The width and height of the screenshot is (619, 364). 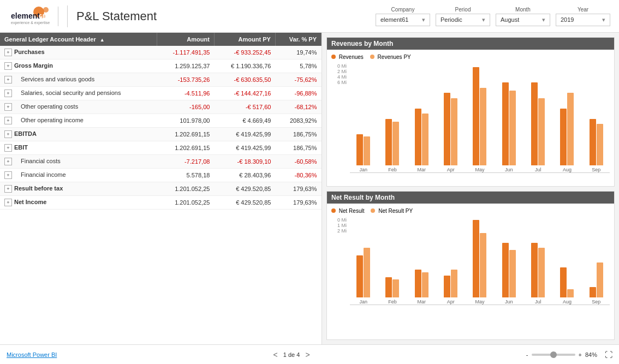 What do you see at coordinates (245, 80) in the screenshot?
I see `row-amount-py: -€ 630.635,50` at bounding box center [245, 80].